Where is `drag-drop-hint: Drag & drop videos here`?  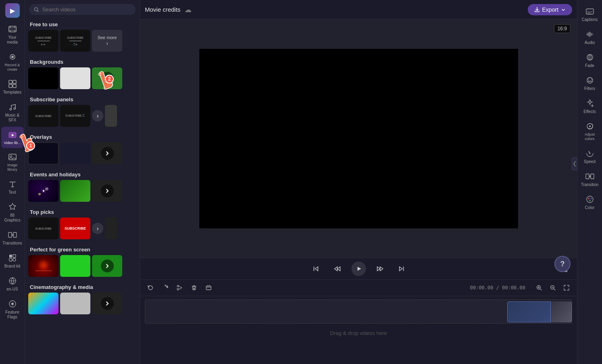
drag-drop-hint: Drag & drop videos here is located at coordinates (358, 333).